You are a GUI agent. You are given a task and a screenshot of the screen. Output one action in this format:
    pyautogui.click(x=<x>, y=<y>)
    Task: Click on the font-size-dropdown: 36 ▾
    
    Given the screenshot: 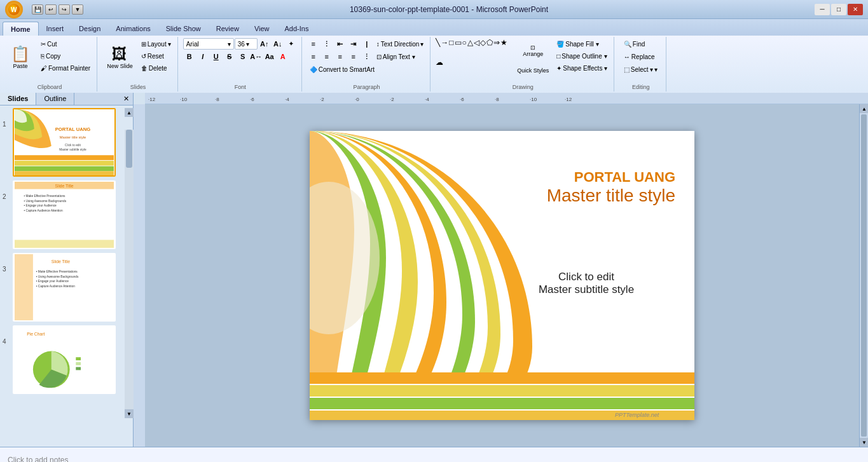 What is the action you would take?
    pyautogui.click(x=246, y=44)
    